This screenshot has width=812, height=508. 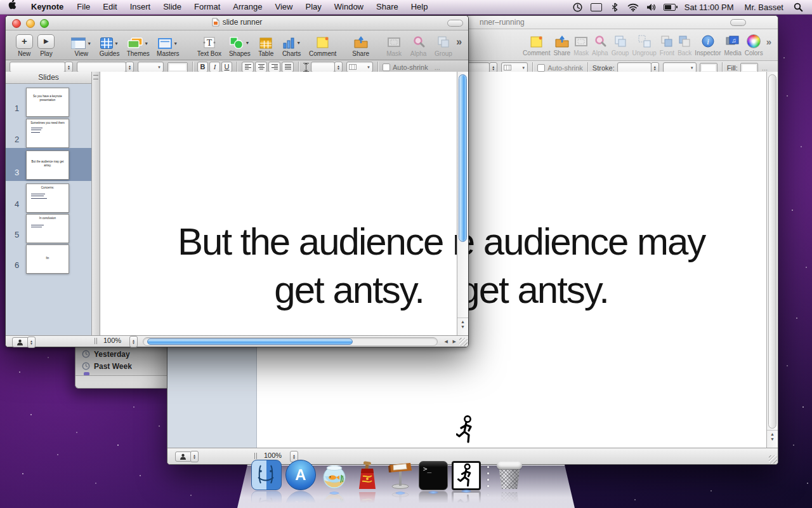 What do you see at coordinates (237, 341) in the screenshot?
I see `front-window-statusbar: ▲▼ 100% ▲▼ ◀ ▶` at bounding box center [237, 341].